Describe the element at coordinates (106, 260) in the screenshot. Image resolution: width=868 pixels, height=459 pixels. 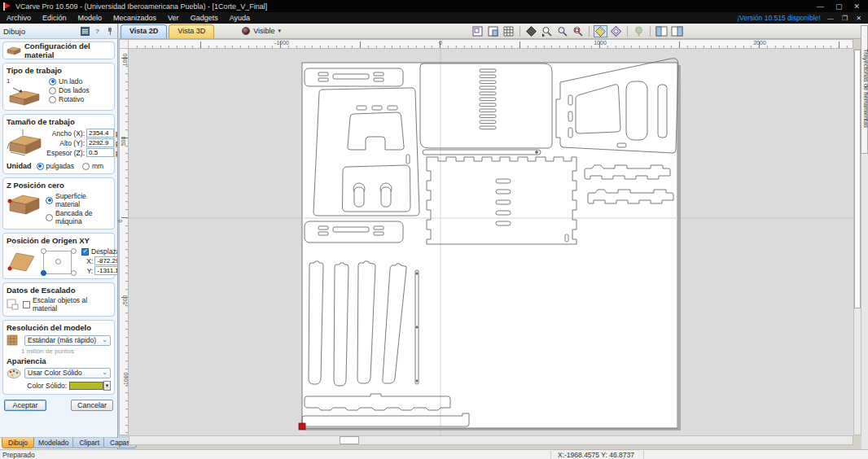
I see `origin-x-input` at that location.